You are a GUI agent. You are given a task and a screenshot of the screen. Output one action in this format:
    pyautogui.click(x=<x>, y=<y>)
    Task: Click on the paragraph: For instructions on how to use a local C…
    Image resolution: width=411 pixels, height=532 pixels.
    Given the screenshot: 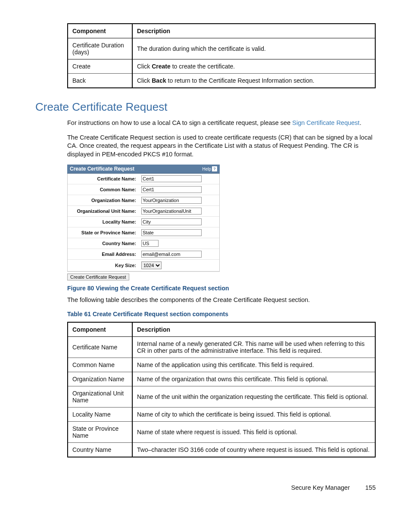 What is the action you would take?
    pyautogui.click(x=221, y=123)
    